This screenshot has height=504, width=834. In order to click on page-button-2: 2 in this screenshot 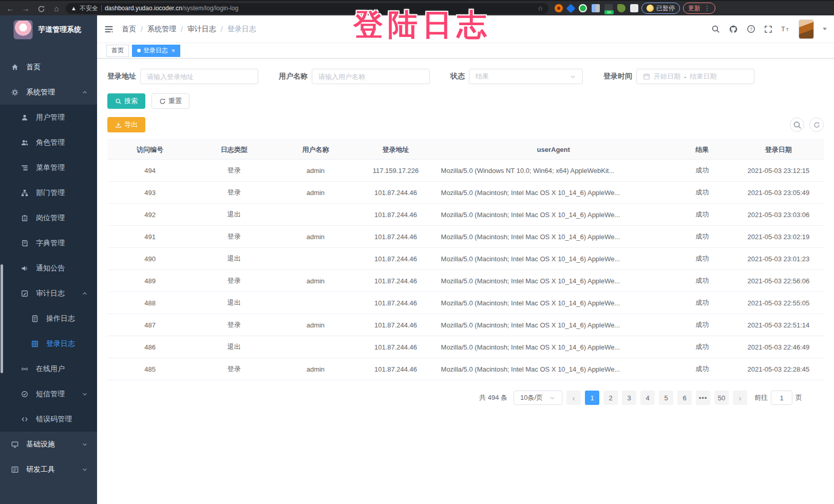, I will do `click(611, 398)`.